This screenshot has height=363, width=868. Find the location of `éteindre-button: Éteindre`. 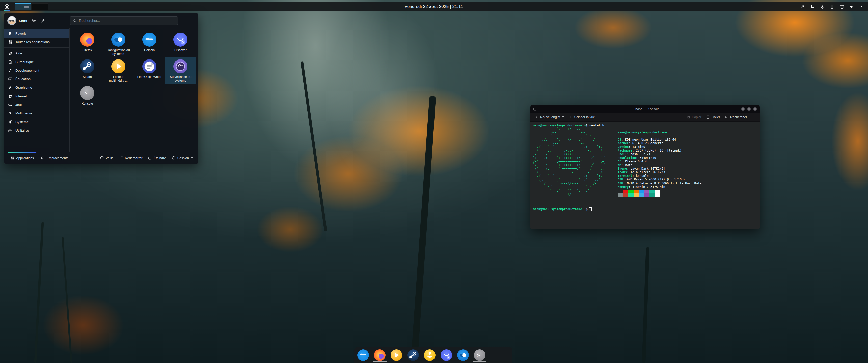

éteindre-button: Éteindre is located at coordinates (157, 158).